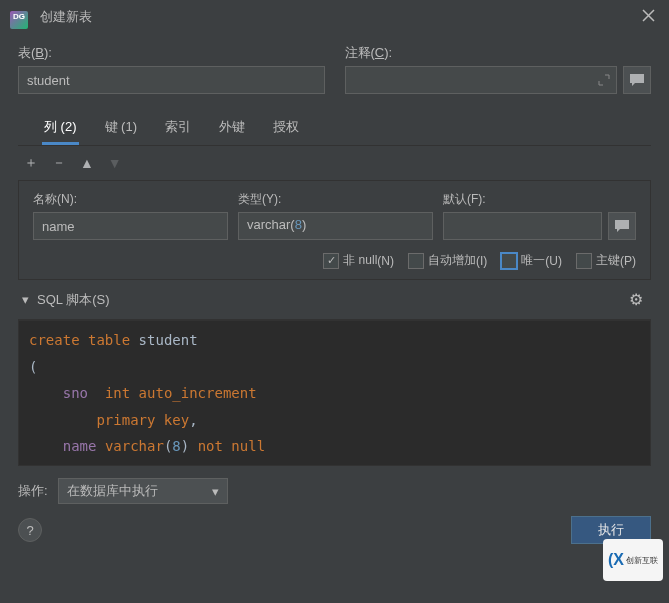 Image resolution: width=669 pixels, height=603 pixels. Describe the element at coordinates (334, 129) in the screenshot. I see `tabs: 列 (2) 键 (1) 索引 外键 授权` at that location.